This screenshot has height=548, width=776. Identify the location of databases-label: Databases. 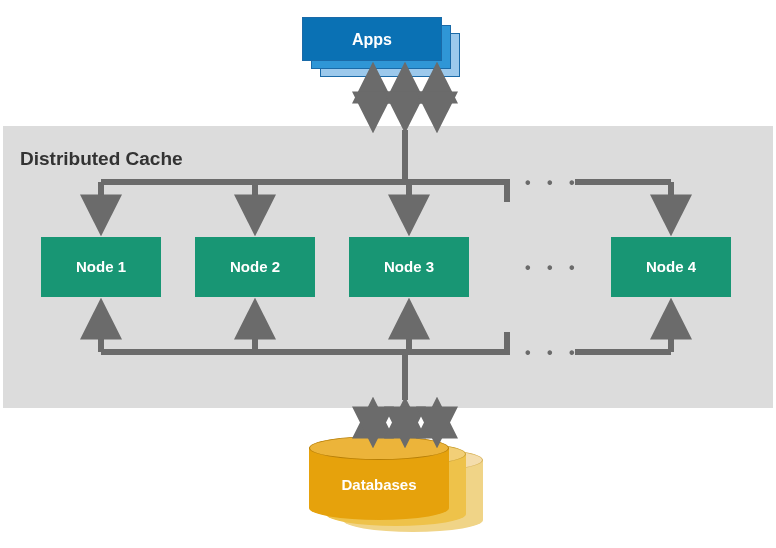
(379, 484).